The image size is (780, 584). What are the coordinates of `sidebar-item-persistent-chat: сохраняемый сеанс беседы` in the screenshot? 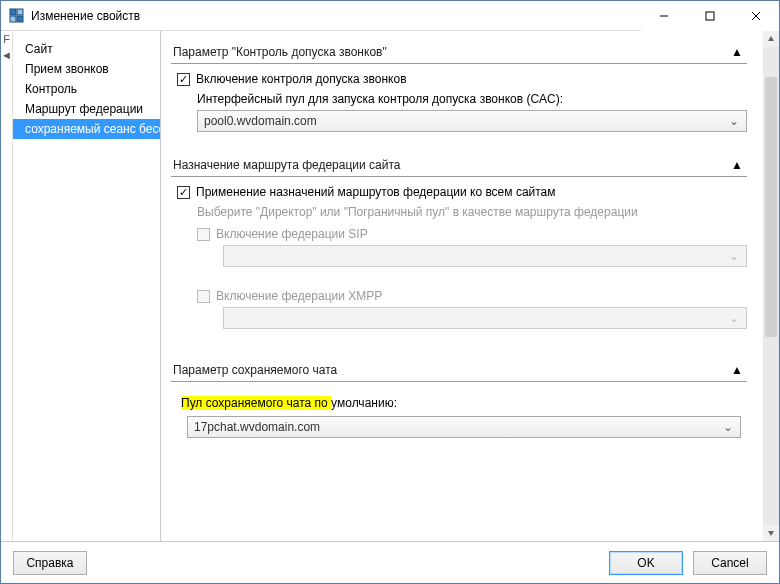 It's located at (86, 129).